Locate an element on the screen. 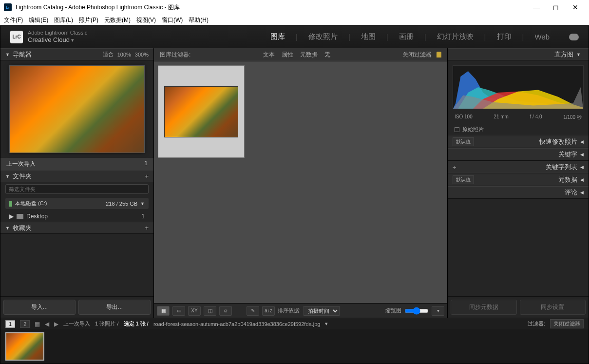  filter-close: 关闭过滤器 is located at coordinates (417, 55).